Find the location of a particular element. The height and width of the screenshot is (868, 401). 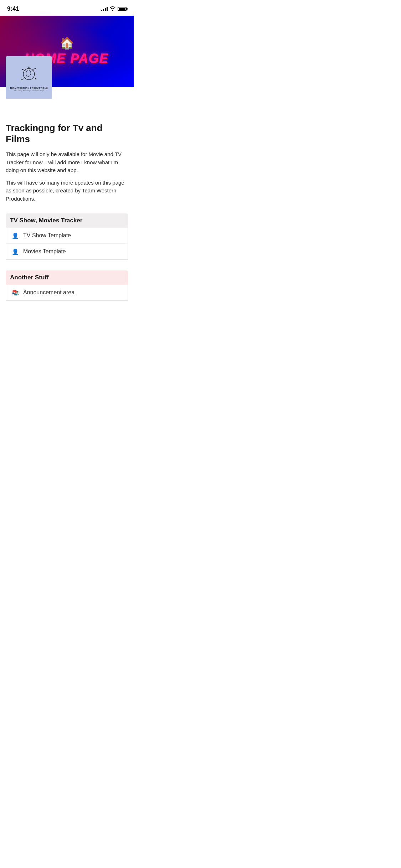

status-icons is located at coordinates (114, 9).